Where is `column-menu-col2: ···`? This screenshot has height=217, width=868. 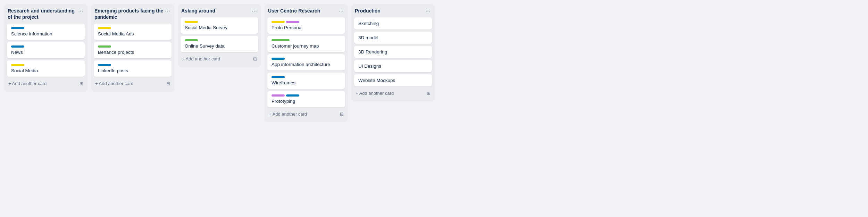
column-menu-col2: ··· is located at coordinates (167, 11).